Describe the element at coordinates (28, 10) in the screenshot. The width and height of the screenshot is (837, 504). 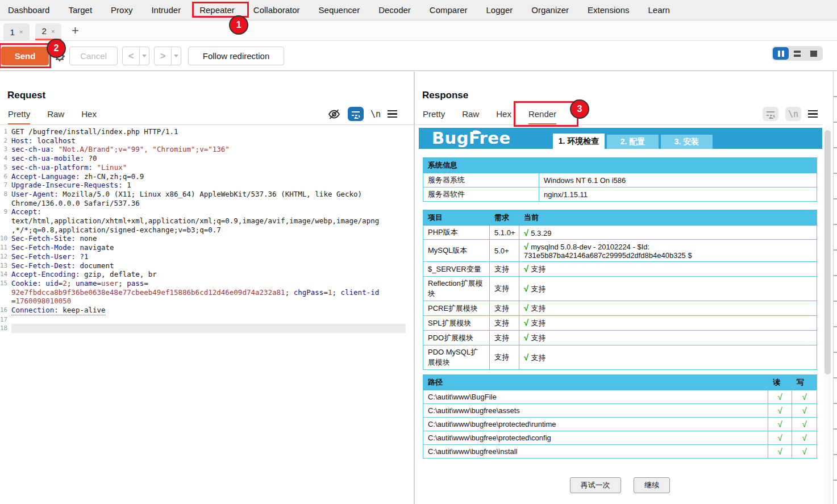
I see `menu-item-dashboard: Dashboard` at that location.